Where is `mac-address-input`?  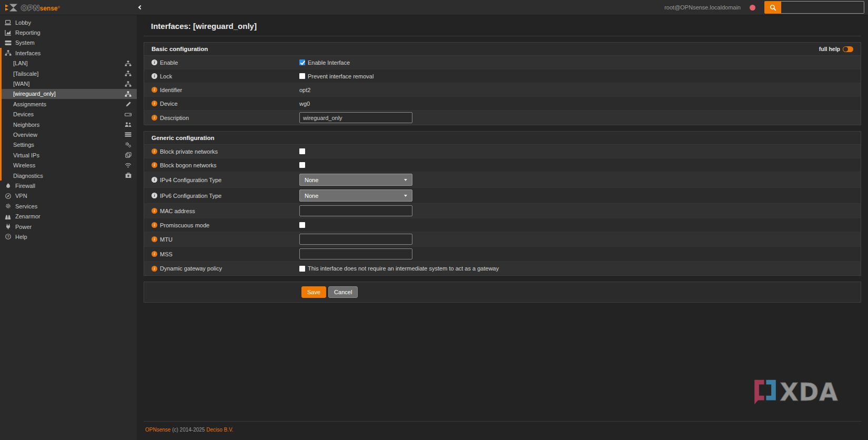 mac-address-input is located at coordinates (356, 211).